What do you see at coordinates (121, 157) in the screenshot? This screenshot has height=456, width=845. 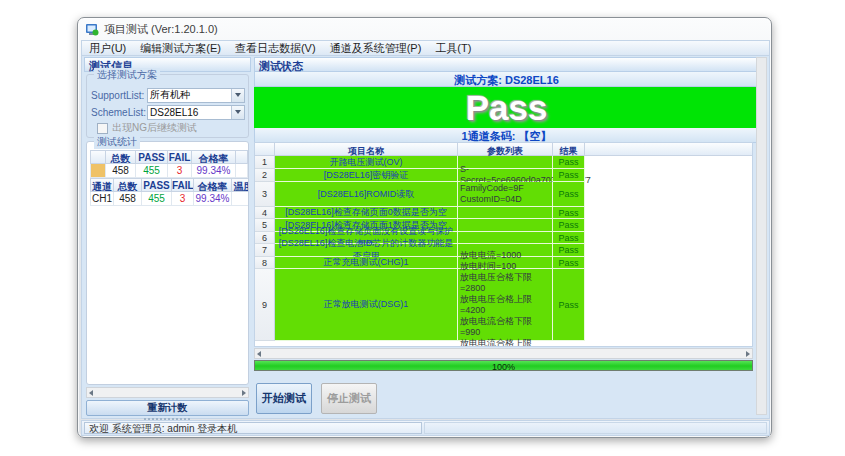 I see `summary-col-total: 总数` at bounding box center [121, 157].